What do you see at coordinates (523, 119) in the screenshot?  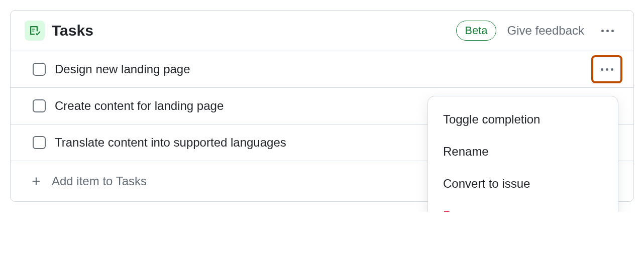 I see `menu-toggle-completion: Toggle completion` at bounding box center [523, 119].